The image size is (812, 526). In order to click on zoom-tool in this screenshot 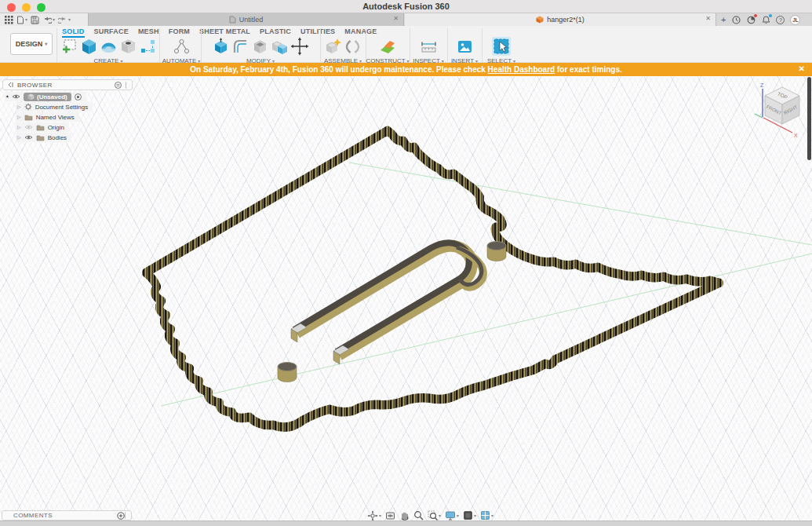, I will do `click(419, 515)`.